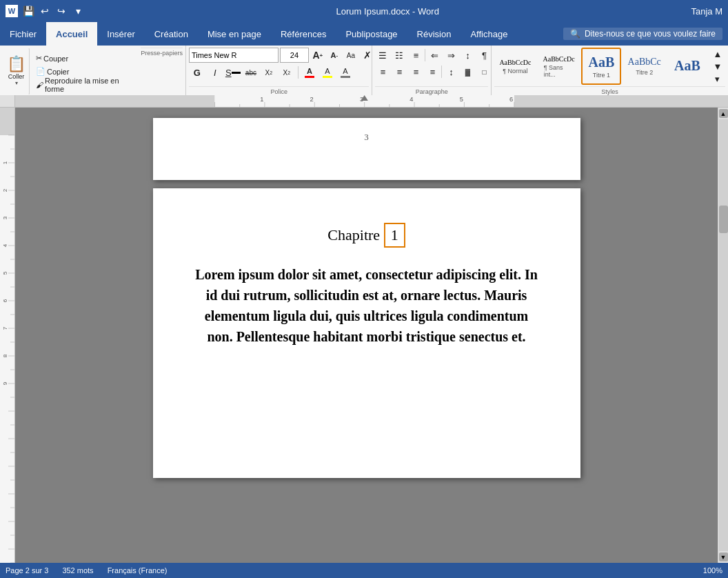 This screenshot has height=578, width=728. Describe the element at coordinates (650, 34) in the screenshot. I see `search-label: Dites-nous ce que vous voulez faire` at that location.